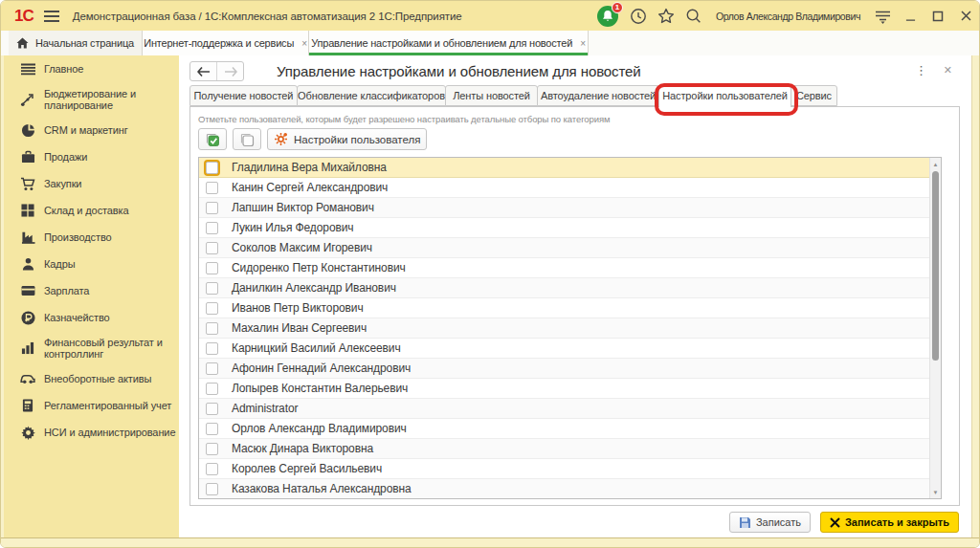 The image size is (980, 548). I want to click on user-row: Лукин Илья Федорович, so click(570, 228).